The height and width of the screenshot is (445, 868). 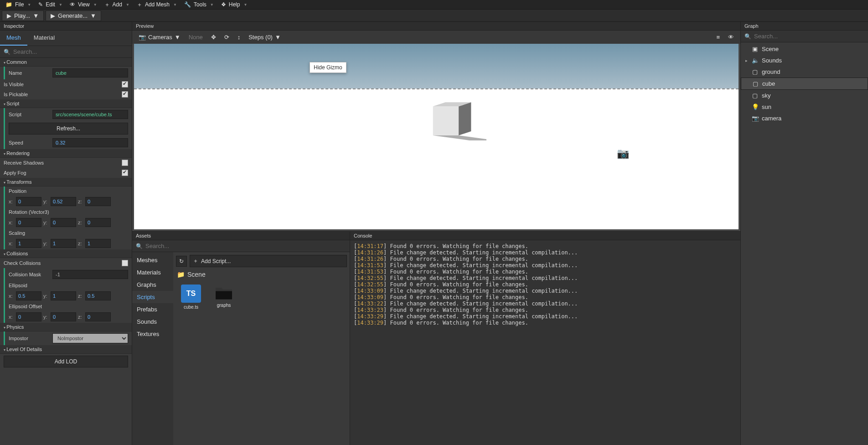 I want to click on section-rendering: Rendering, so click(x=66, y=153).